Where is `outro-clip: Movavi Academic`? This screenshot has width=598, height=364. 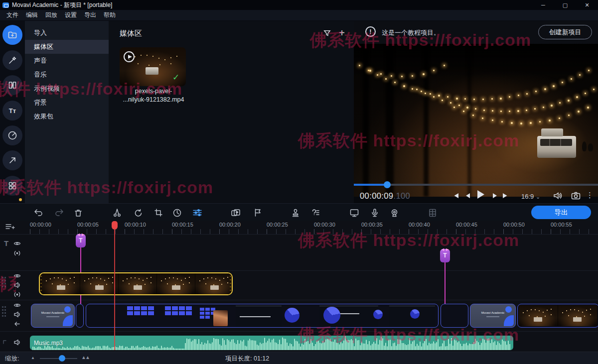 outro-clip: Movavi Academic is located at coordinates (493, 316).